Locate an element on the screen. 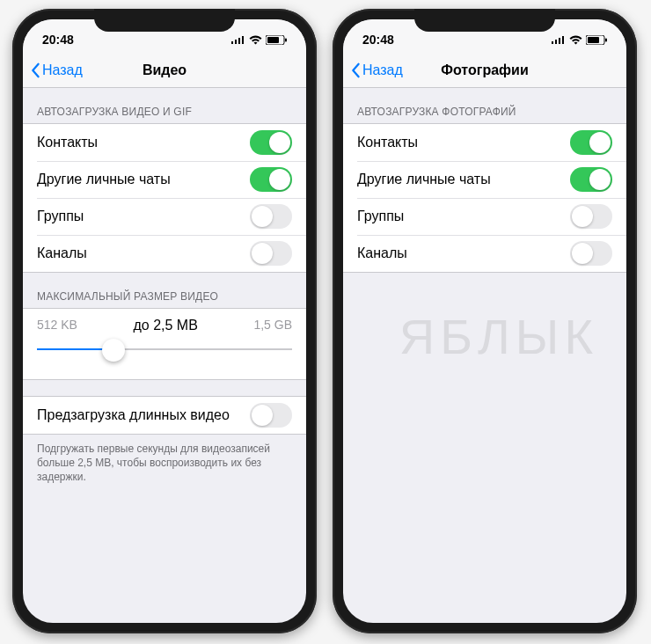 This screenshot has height=644, width=651. preload-footer: Подгружать первые секунды для видеозапис… is located at coordinates (165, 459).